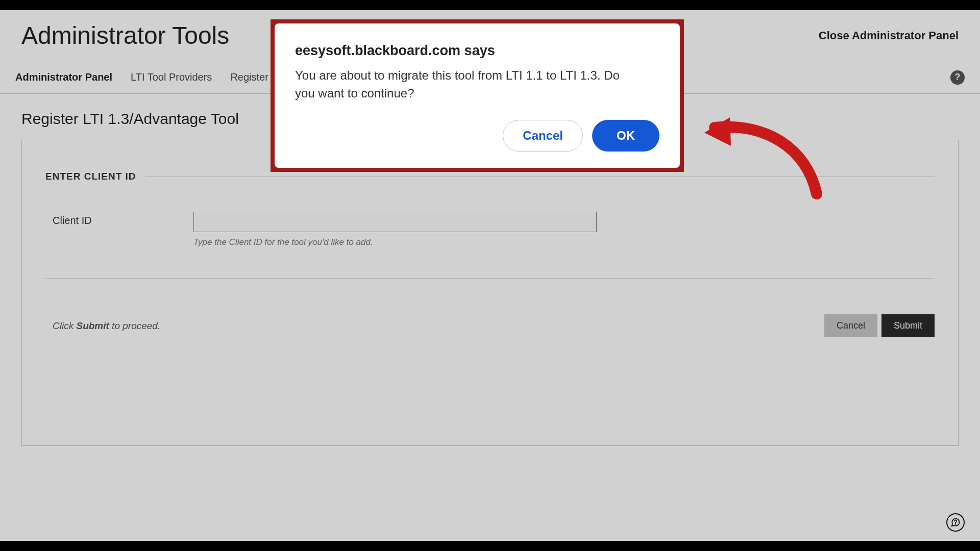 This screenshot has width=980, height=551. What do you see at coordinates (477, 96) in the screenshot?
I see `confirm-dialog: eesysoft.blackboard.com says You are abo…` at bounding box center [477, 96].